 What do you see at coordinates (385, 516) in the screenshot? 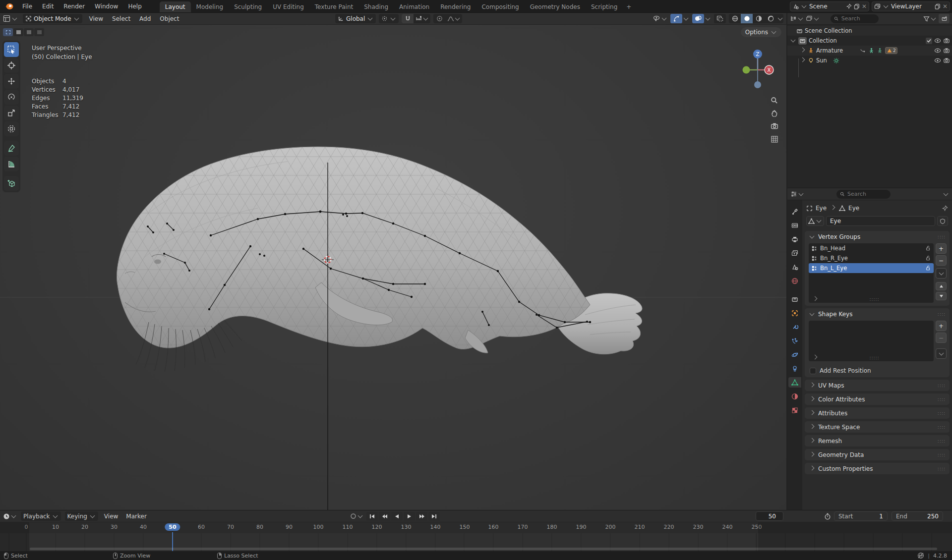
I see `prev-keyframe-button` at bounding box center [385, 516].